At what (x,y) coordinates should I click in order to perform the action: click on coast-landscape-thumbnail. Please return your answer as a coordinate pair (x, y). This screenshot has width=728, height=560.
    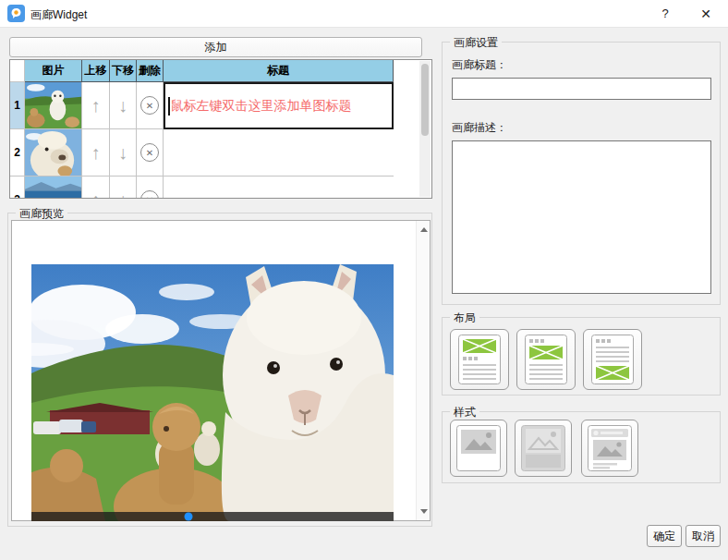
    Looking at the image, I should click on (54, 187).